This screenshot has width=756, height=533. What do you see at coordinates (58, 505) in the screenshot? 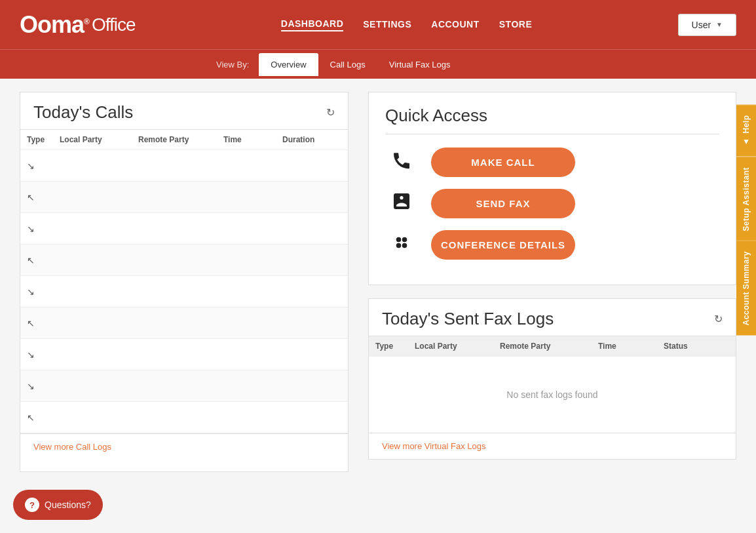
I see `questions-button: ? Questions?` at bounding box center [58, 505].